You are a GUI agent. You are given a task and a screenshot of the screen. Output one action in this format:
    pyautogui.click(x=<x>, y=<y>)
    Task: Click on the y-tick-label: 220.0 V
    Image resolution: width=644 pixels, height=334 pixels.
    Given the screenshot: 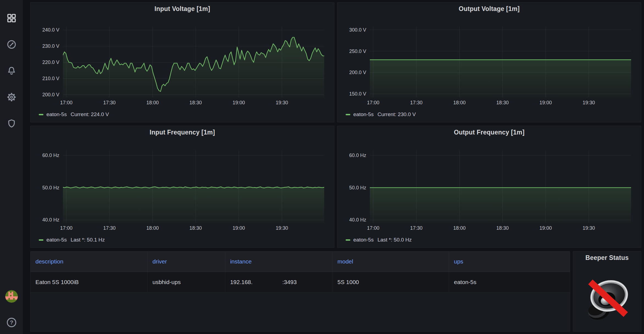 What is the action you would take?
    pyautogui.click(x=51, y=63)
    